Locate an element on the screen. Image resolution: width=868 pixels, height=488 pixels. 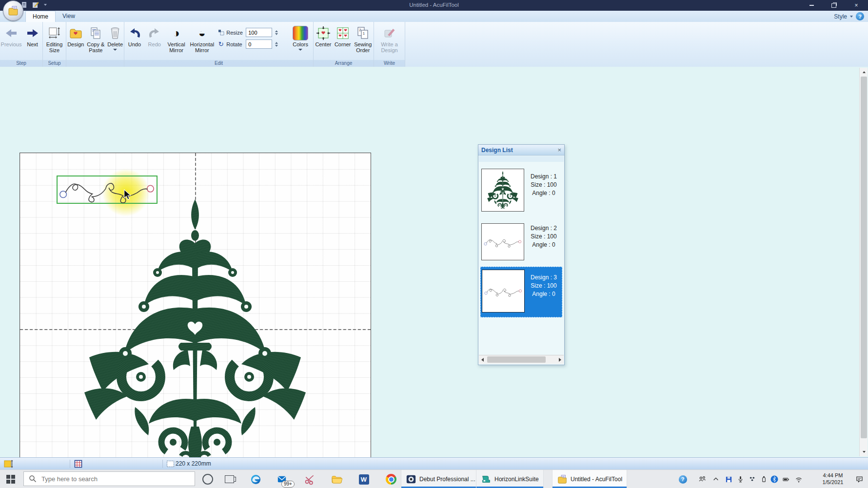
editing-size-button: Editing Size is located at coordinates (55, 39).